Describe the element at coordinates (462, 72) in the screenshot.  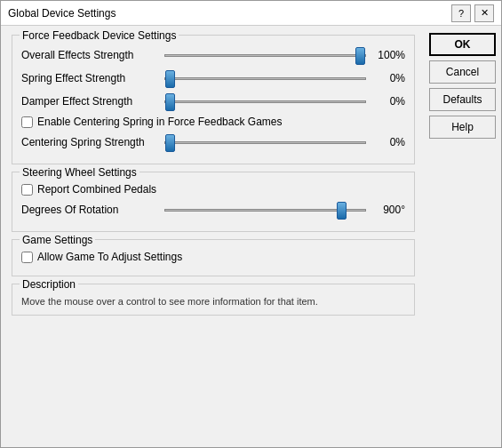
I see `cancel-button: Cancel` at that location.